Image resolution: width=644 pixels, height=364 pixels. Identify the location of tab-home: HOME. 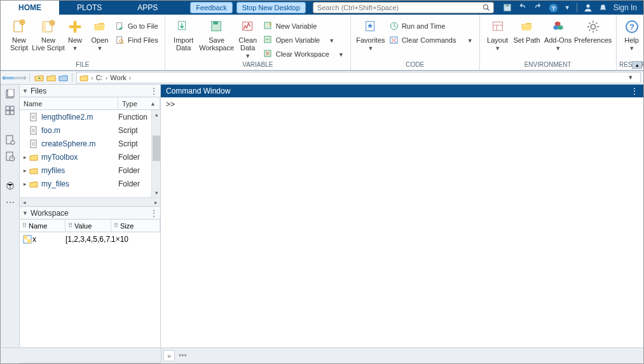
(30, 8).